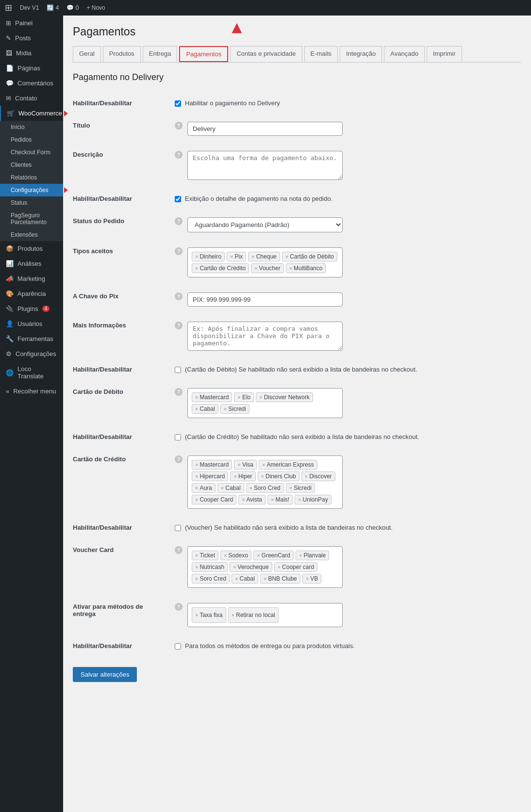 The width and height of the screenshot is (531, 812). Describe the element at coordinates (297, 404) in the screenshot. I see `row-cartao-debito: Cartão de Débito ? × Mastercard × Elo × …` at that location.